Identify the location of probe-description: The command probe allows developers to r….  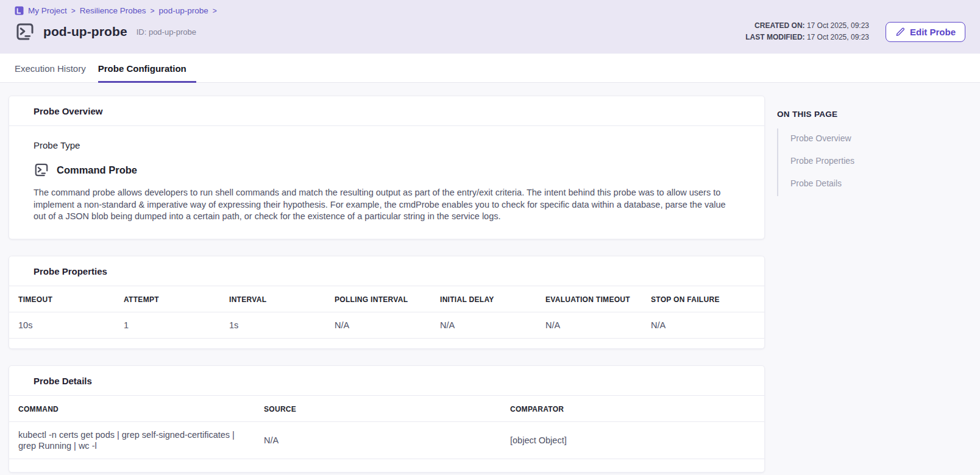
(386, 205).